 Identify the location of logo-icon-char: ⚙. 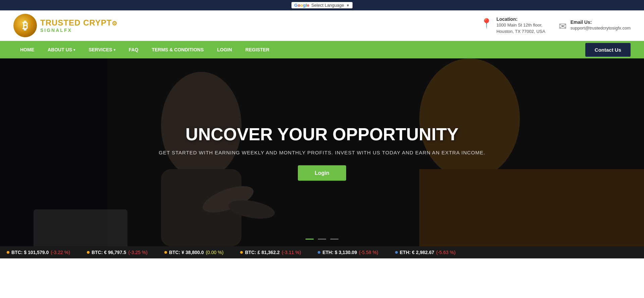
(115, 23).